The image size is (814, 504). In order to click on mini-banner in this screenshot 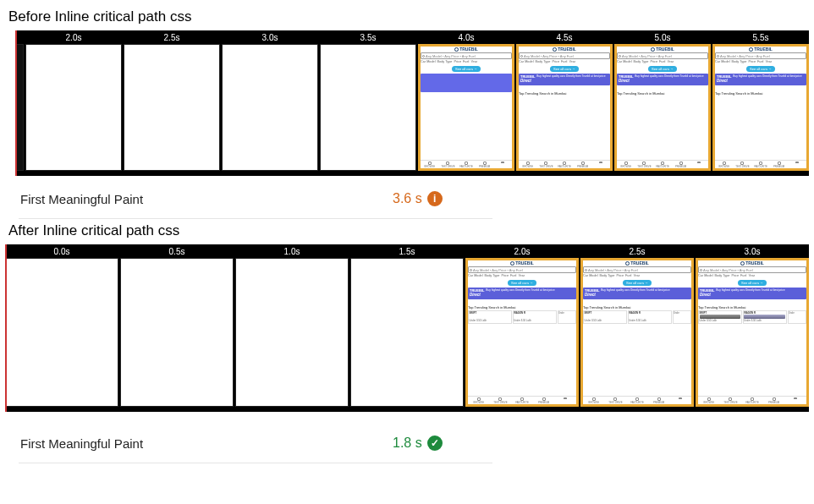, I will do `click(466, 83)`.